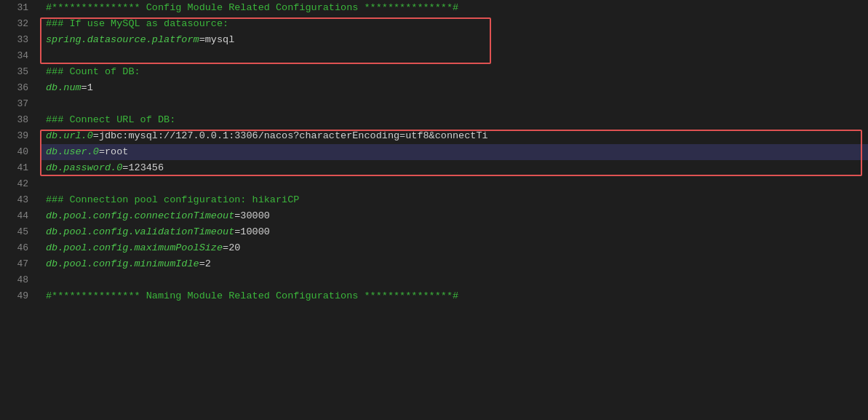 This screenshot has height=420, width=868. I want to click on line-content: db.num=1, so click(454, 88).